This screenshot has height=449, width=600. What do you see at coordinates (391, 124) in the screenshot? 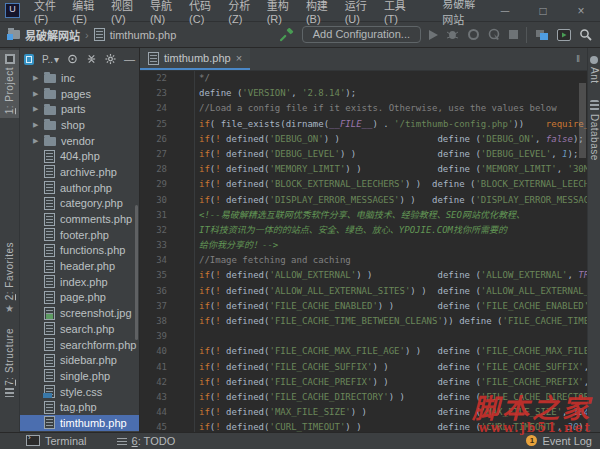
I see `code-text: if( file_exists(dirname(__FILE__) . '/ti…` at bounding box center [391, 124].